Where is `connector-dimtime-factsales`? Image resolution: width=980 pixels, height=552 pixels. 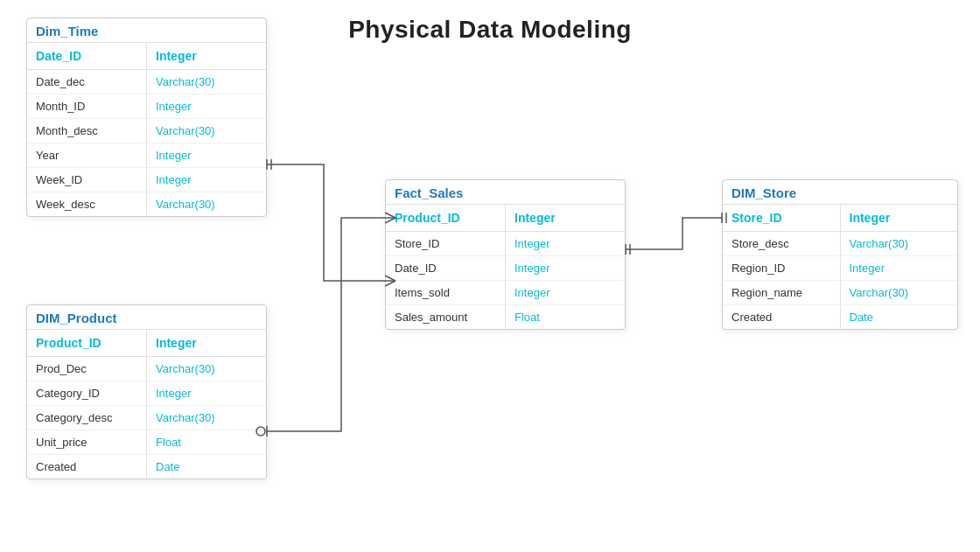
connector-dimtime-factsales is located at coordinates (326, 222).